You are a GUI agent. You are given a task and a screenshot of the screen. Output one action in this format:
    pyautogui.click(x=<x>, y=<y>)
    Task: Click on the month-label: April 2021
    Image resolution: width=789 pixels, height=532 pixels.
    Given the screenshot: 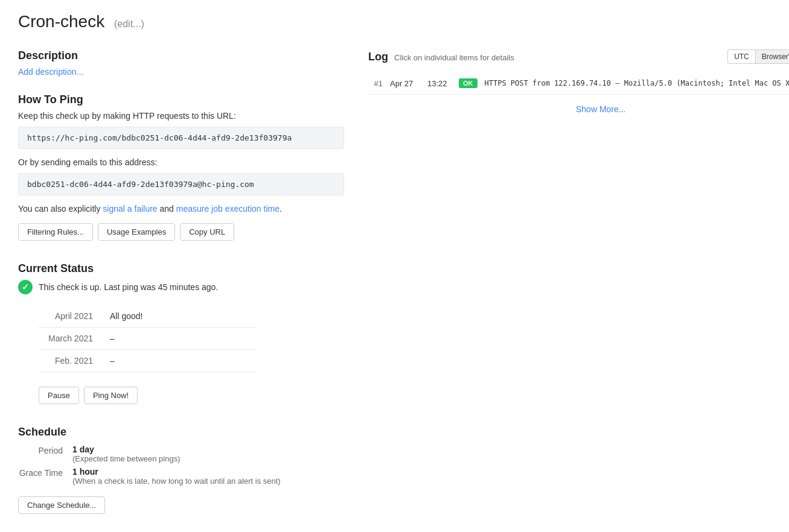 What is the action you would take?
    pyautogui.click(x=72, y=316)
    